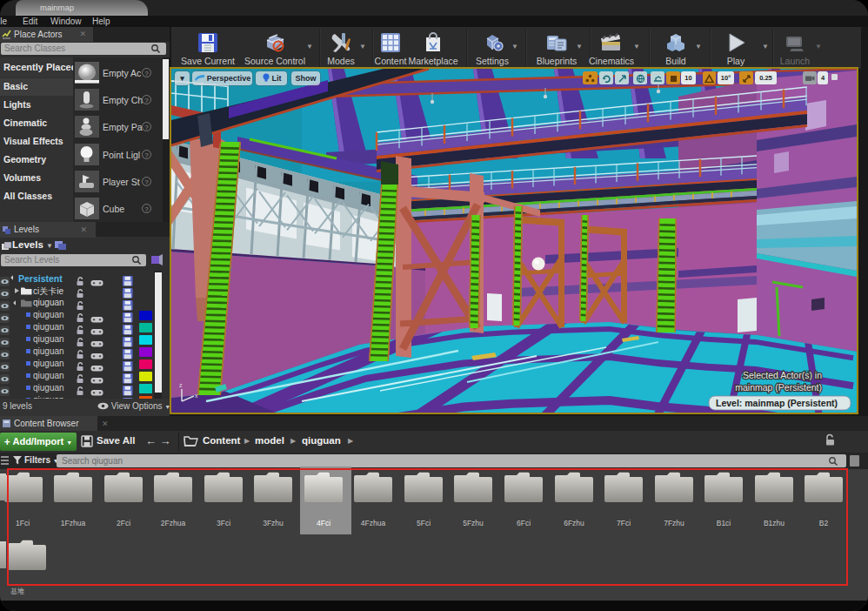 Image resolution: width=868 pixels, height=611 pixels. Describe the element at coordinates (777, 403) in the screenshot. I see `svg-text: Level: mainmap (Persistent)` at that location.